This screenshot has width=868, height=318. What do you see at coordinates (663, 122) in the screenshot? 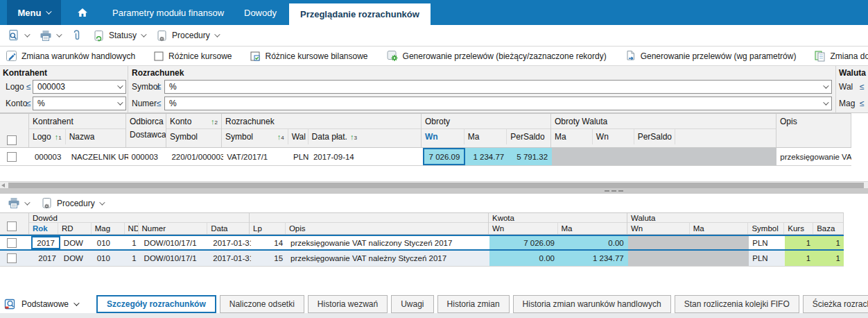
I see `group-label: Obroty Waluta` at bounding box center [663, 122].